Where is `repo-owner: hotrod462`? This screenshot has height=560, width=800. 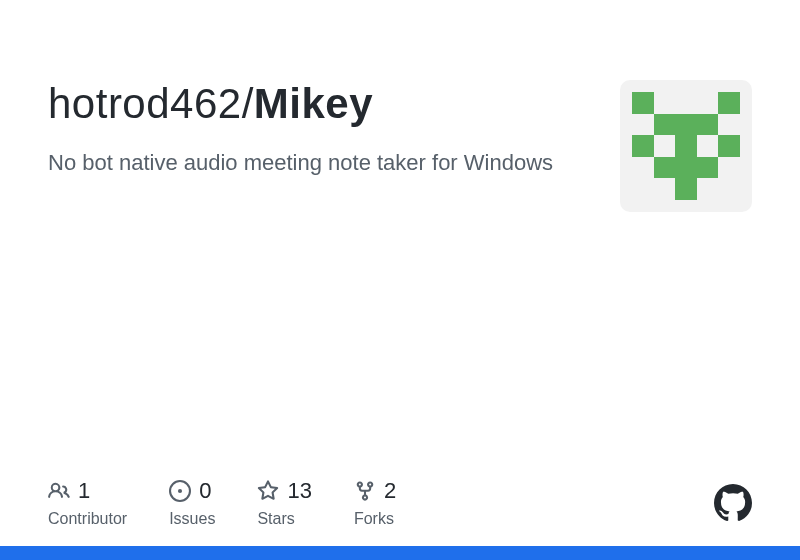
repo-owner: hotrod462 is located at coordinates (145, 104).